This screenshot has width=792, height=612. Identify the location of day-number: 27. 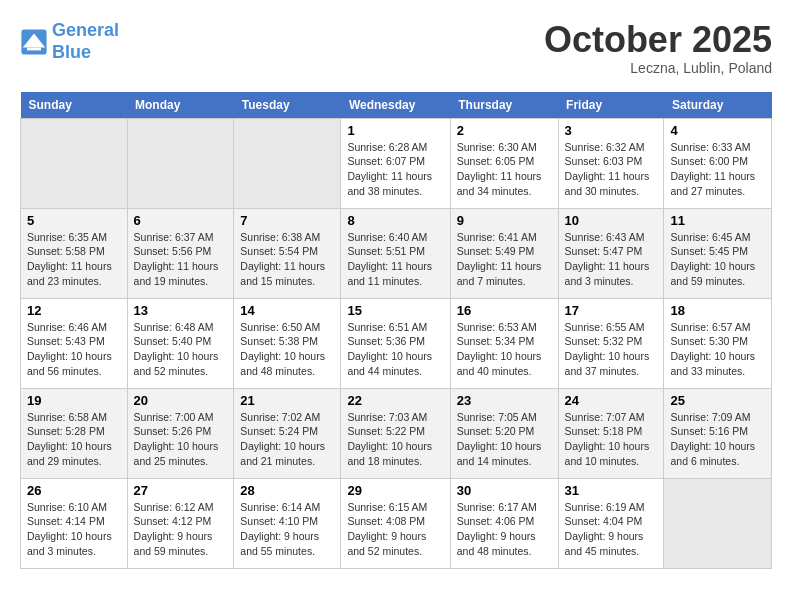
(181, 490).